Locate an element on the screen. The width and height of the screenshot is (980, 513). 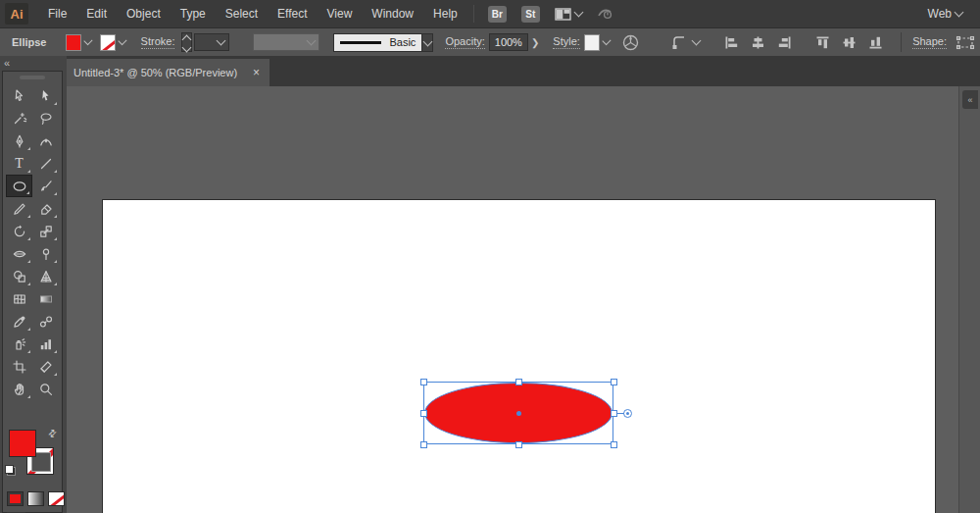
tool-width is located at coordinates (20, 253).